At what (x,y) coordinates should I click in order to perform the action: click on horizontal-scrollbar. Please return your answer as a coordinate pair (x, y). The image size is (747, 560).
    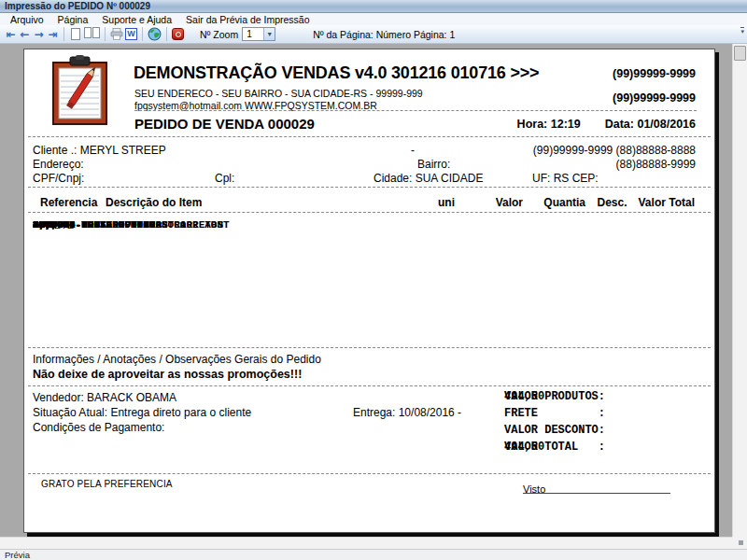
    Looking at the image, I should click on (366, 543).